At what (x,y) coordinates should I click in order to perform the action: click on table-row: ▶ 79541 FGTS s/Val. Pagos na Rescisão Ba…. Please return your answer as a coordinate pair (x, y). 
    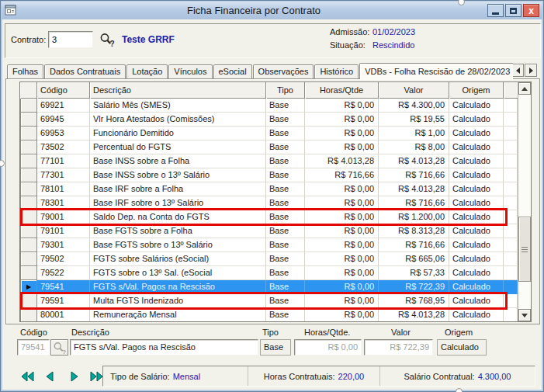
    Looking at the image, I should click on (269, 287).